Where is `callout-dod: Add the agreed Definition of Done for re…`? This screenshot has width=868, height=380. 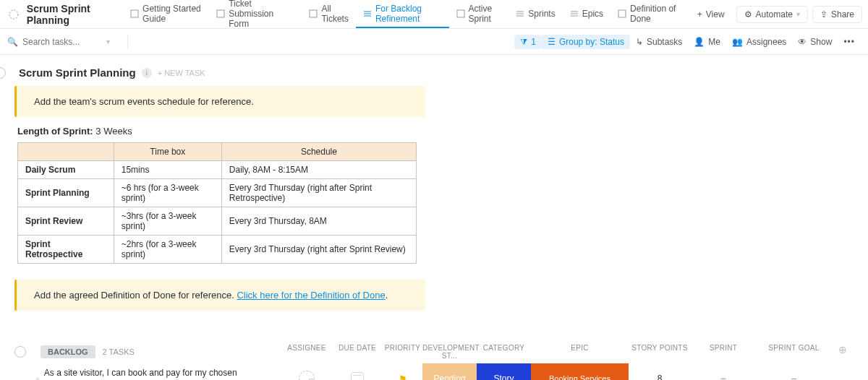
callout-dod: Add the agreed Definition of Done for re… is located at coordinates (220, 295).